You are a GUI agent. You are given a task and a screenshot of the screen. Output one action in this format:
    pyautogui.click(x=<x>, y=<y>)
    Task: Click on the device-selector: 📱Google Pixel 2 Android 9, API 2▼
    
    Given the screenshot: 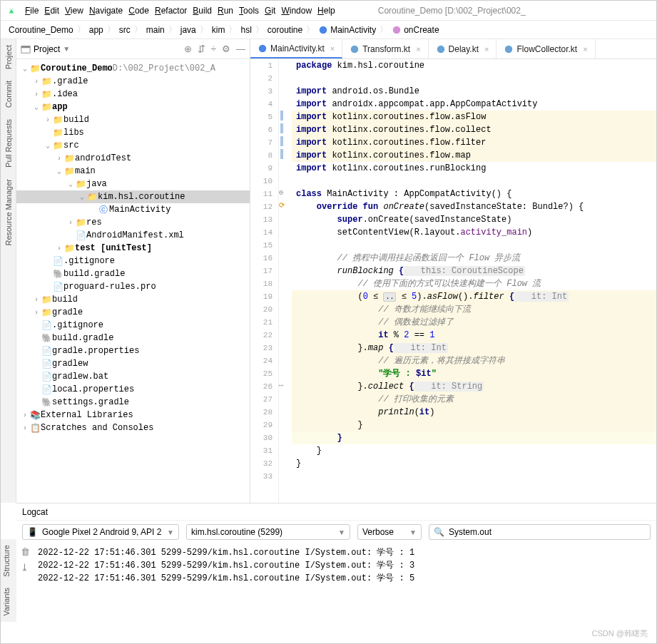 What is the action you would take?
    pyautogui.click(x=101, y=532)
    